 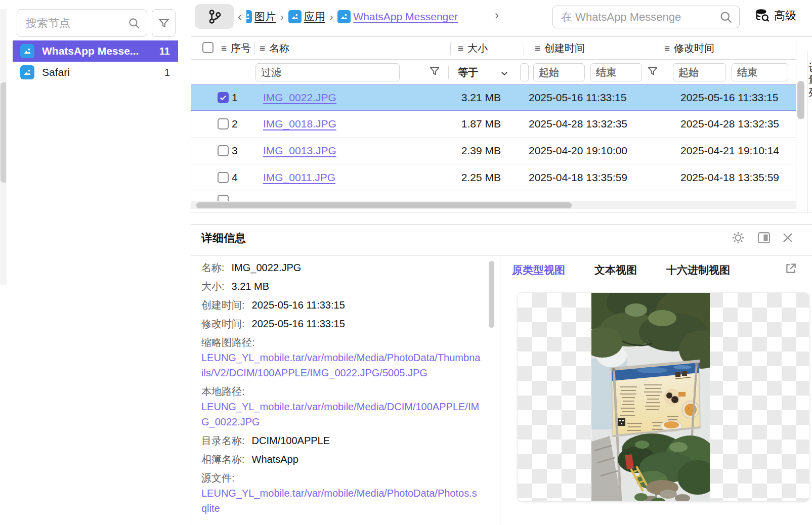 What do you see at coordinates (235, 151) in the screenshot?
I see `row-index: 3` at bounding box center [235, 151].